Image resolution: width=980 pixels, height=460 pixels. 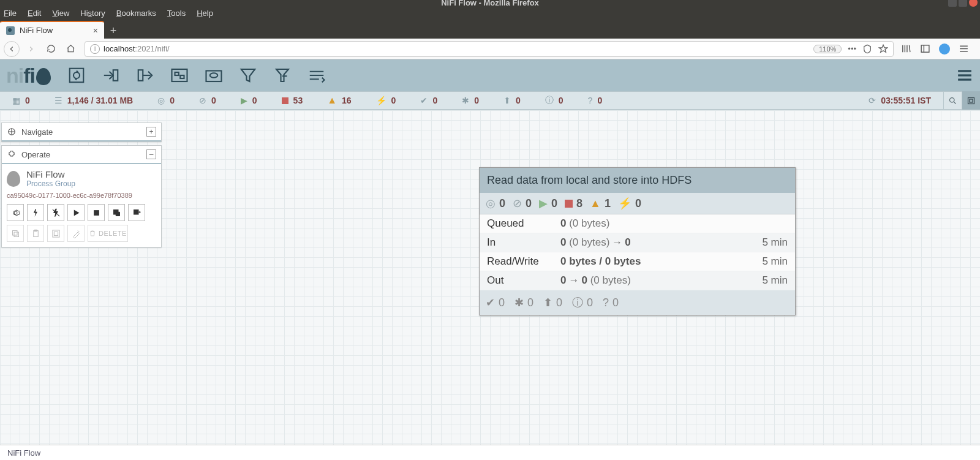 I want to click on tab-strip: NiFi Flow × +, so click(x=490, y=29).